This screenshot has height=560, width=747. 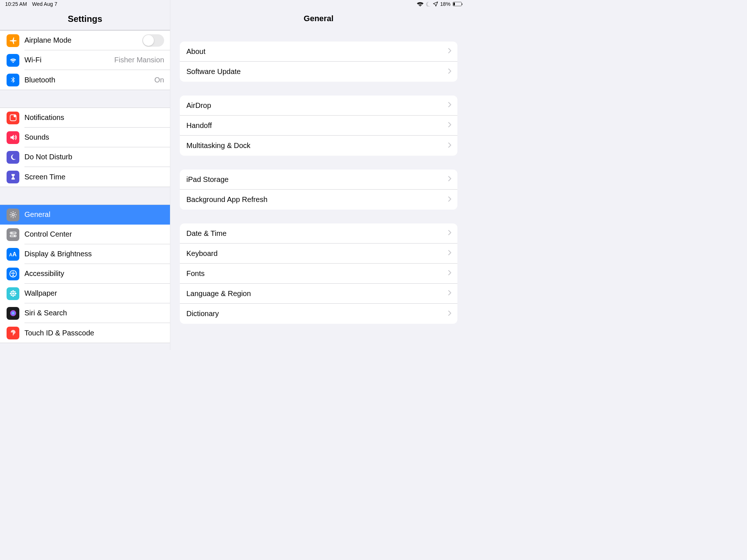 I want to click on detail-item-label: Keyboard, so click(x=317, y=254).